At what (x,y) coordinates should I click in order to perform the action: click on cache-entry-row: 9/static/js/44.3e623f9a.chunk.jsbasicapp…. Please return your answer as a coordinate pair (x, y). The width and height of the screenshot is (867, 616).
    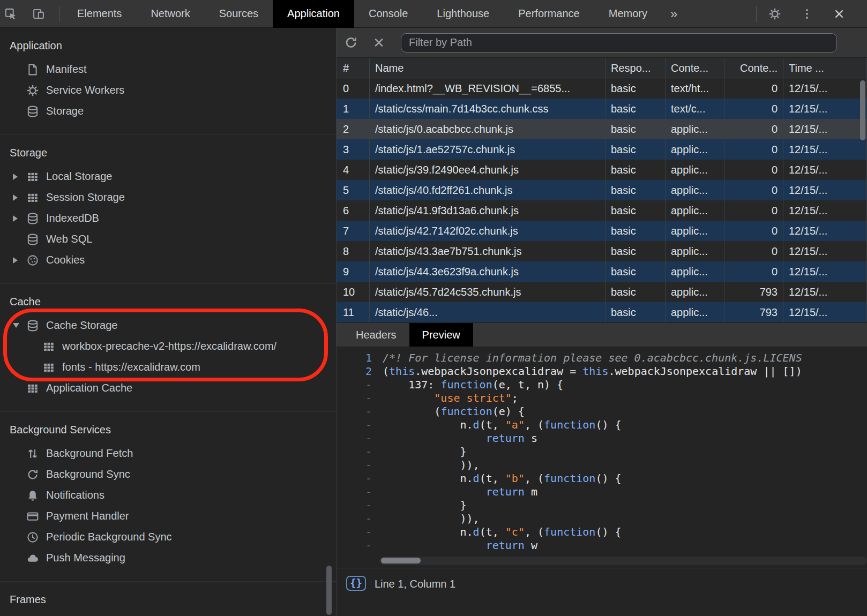
    Looking at the image, I should click on (602, 272).